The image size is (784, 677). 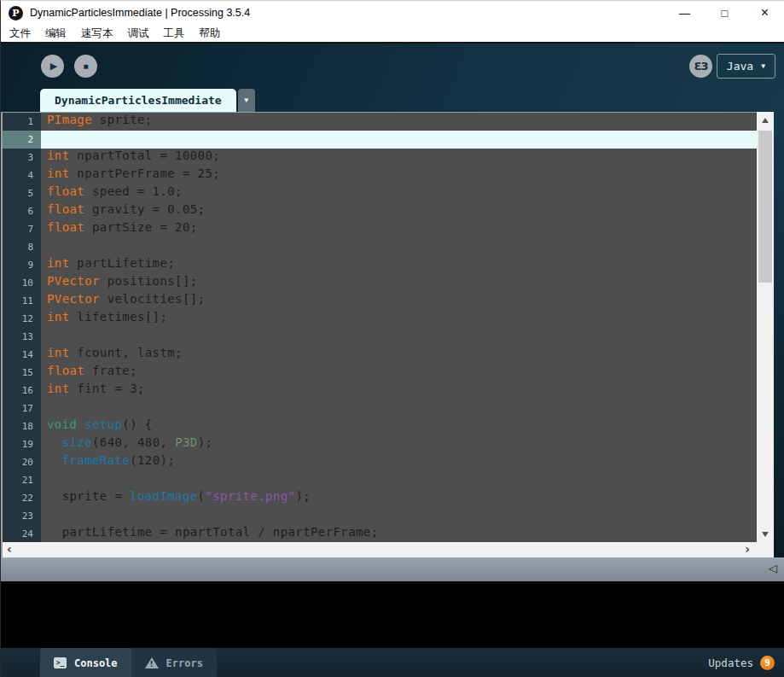 What do you see at coordinates (103, 424) in the screenshot?
I see `code-token: setup` at bounding box center [103, 424].